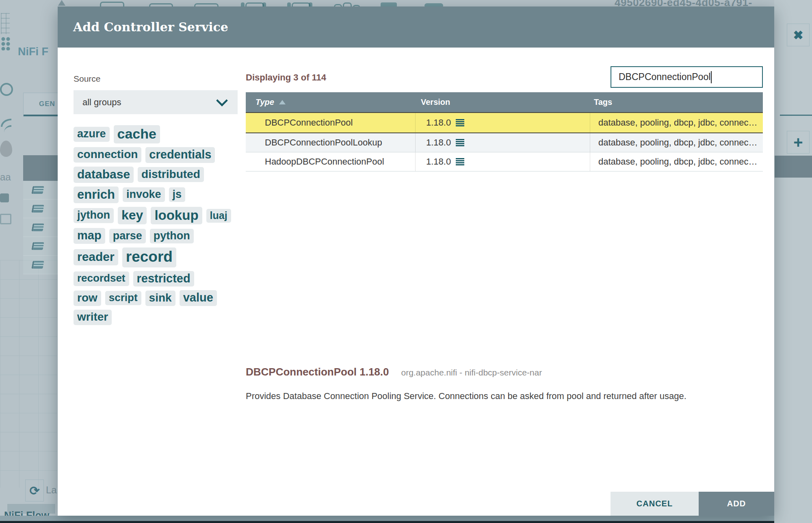 The image size is (812, 523). I want to click on tag-row: recordsetrestricted, so click(171, 279).